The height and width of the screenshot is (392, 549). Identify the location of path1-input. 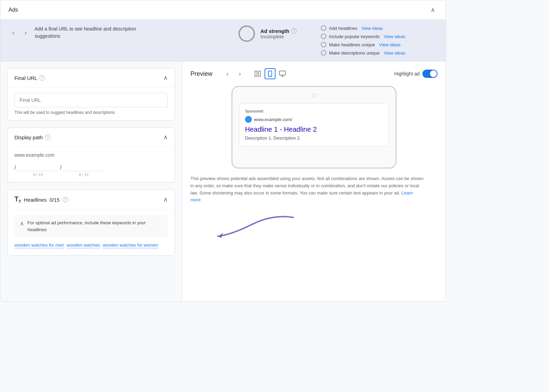
(38, 166).